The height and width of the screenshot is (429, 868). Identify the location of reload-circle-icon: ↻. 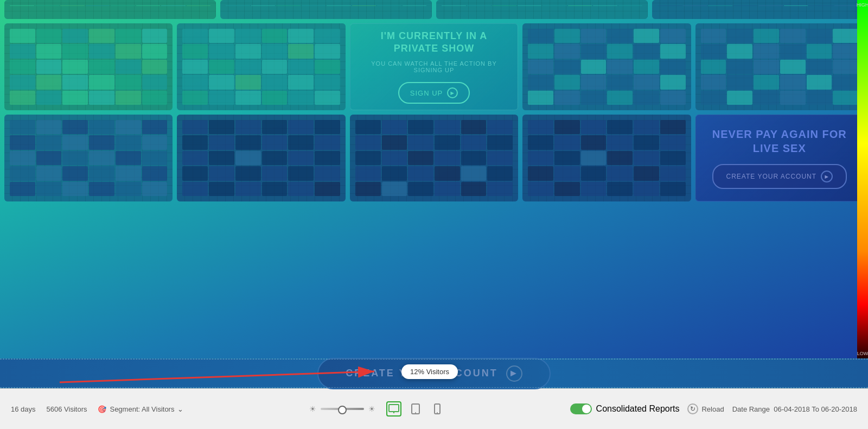
(693, 409).